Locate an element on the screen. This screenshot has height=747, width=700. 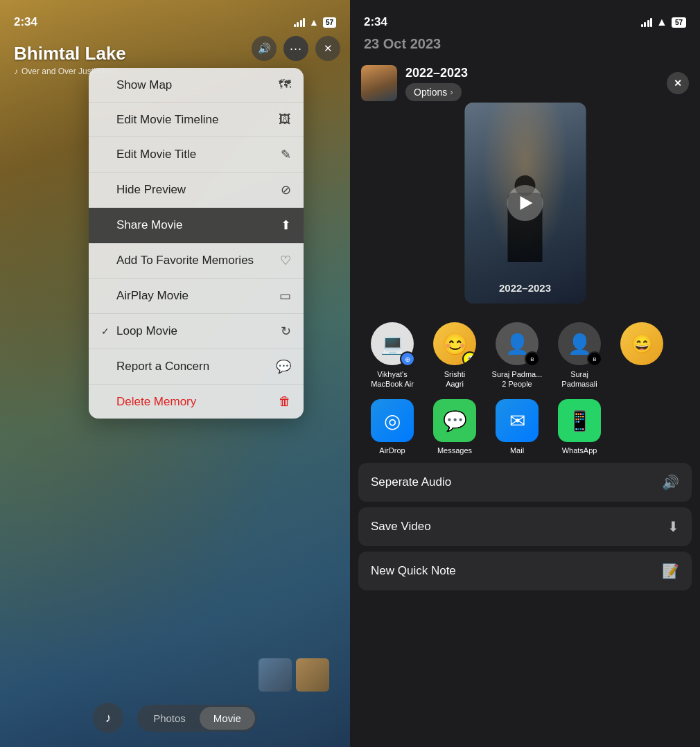
mail-symbol: ✉ is located at coordinates (517, 421).